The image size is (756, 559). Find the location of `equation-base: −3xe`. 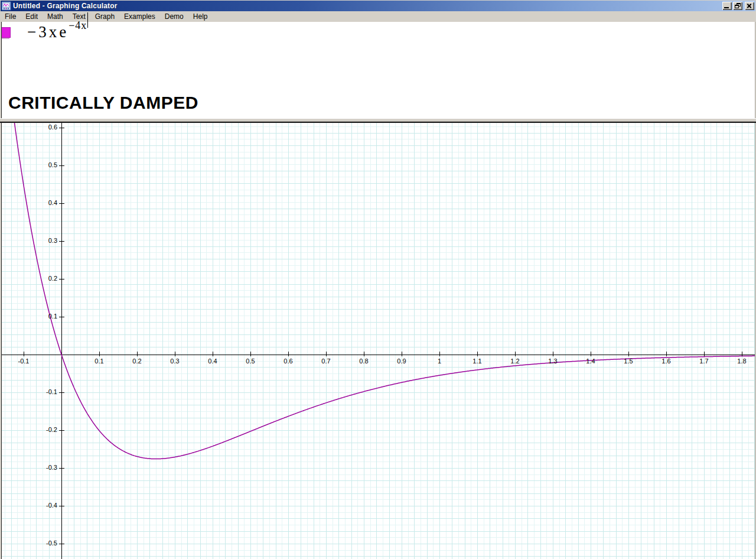

equation-base: −3xe is located at coordinates (48, 32).